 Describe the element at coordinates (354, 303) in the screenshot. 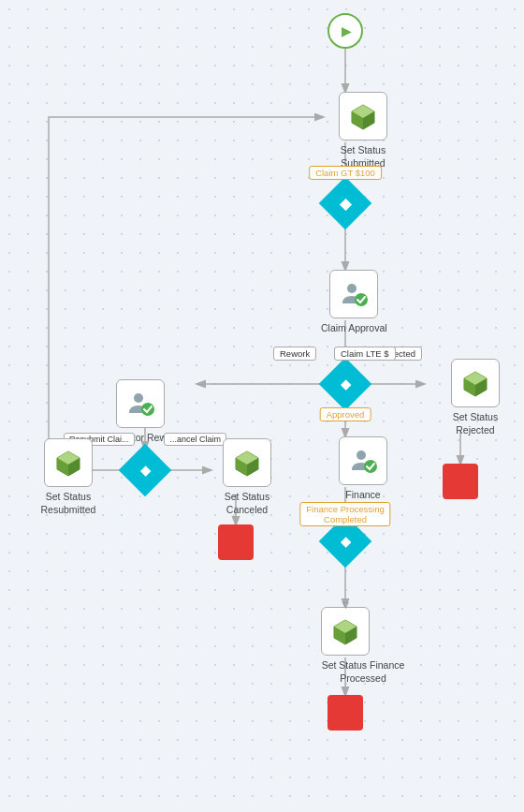

I see `claim-approval-node: Claim Approval` at that location.